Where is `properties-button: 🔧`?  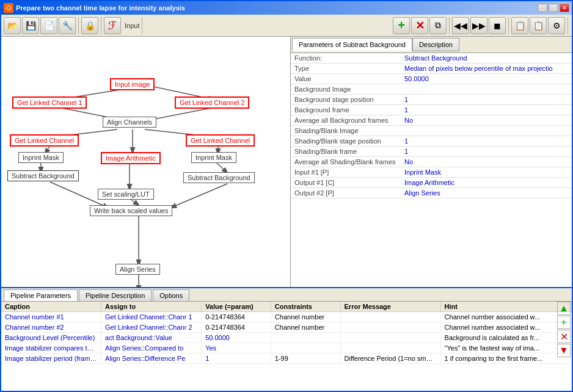
properties-button: 🔧 is located at coordinates (67, 26).